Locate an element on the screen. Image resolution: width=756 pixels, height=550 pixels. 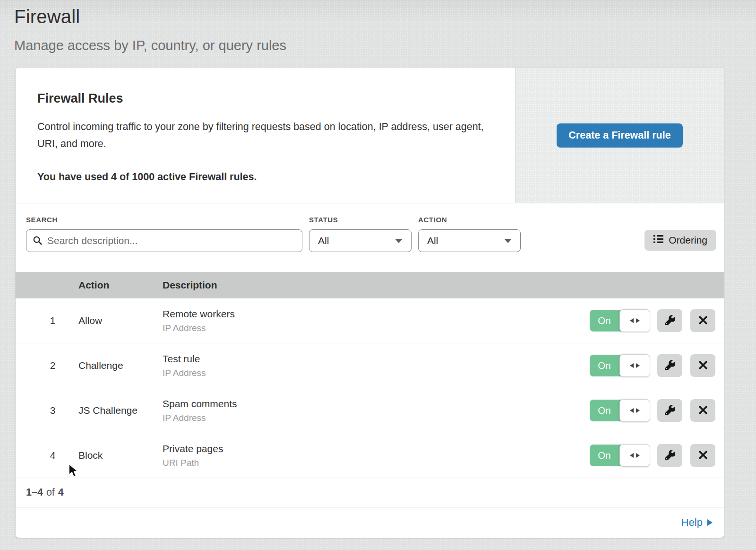
action-label: ACTION is located at coordinates (470, 219).